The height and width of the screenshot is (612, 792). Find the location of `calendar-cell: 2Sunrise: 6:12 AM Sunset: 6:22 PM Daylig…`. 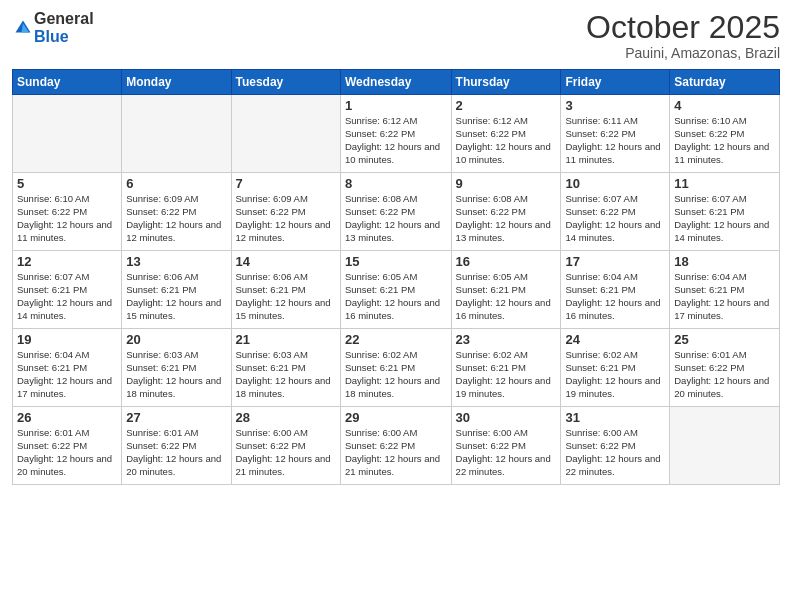

calendar-cell: 2Sunrise: 6:12 AM Sunset: 6:22 PM Daylig… is located at coordinates (506, 134).